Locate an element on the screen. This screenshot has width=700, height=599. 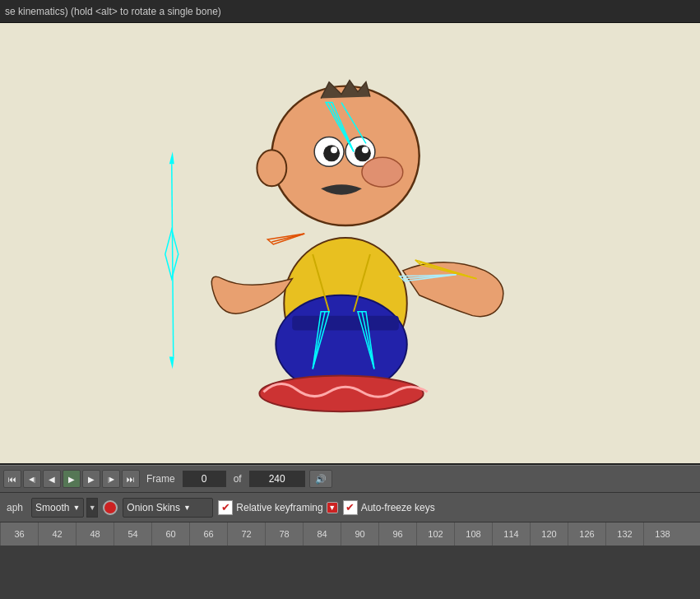
next-key-button: |▶ is located at coordinates (111, 479).